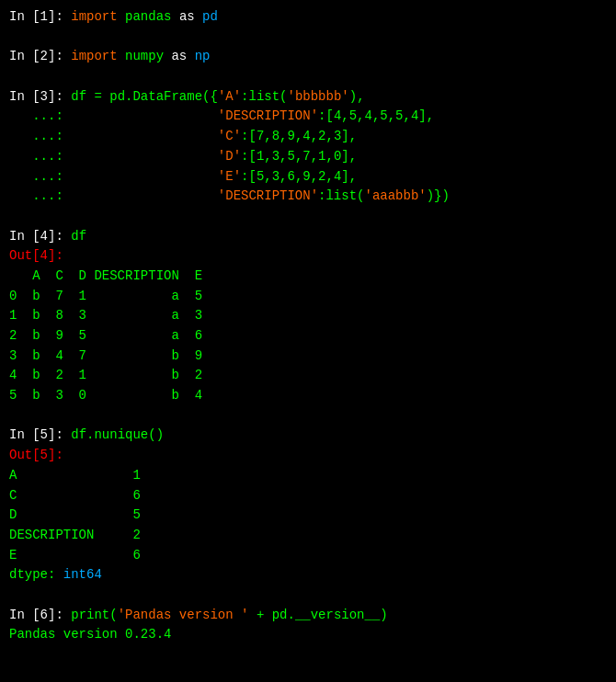 This screenshot has width=616, height=682. I want to click on cell-in3-6: ...: 'DESCRIPTION':list('aaabbb')}), so click(308, 197).